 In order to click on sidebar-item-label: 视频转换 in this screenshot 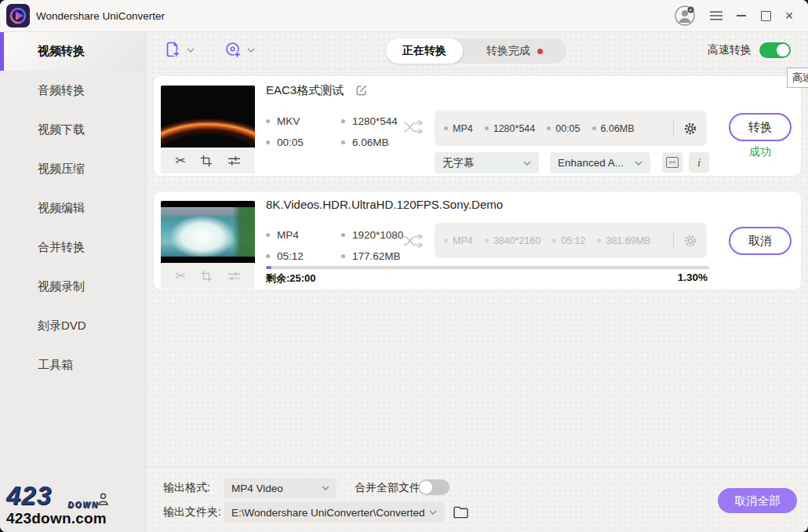, I will do `click(61, 50)`.